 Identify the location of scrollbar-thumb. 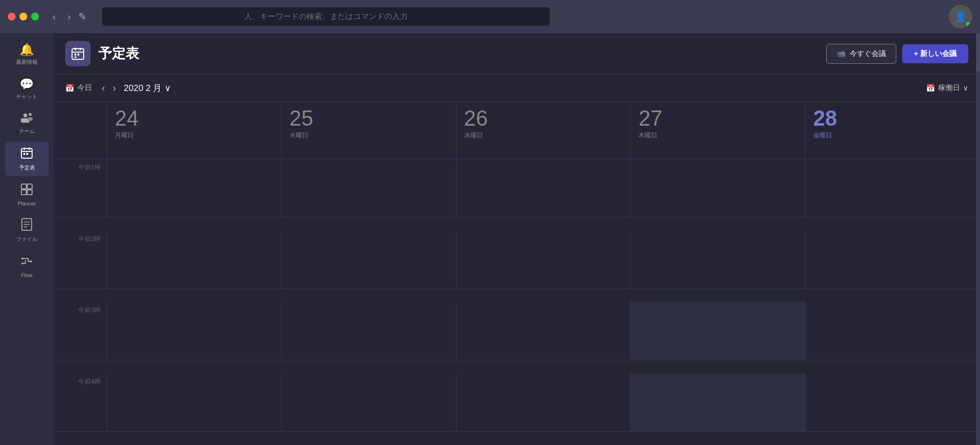
(978, 53).